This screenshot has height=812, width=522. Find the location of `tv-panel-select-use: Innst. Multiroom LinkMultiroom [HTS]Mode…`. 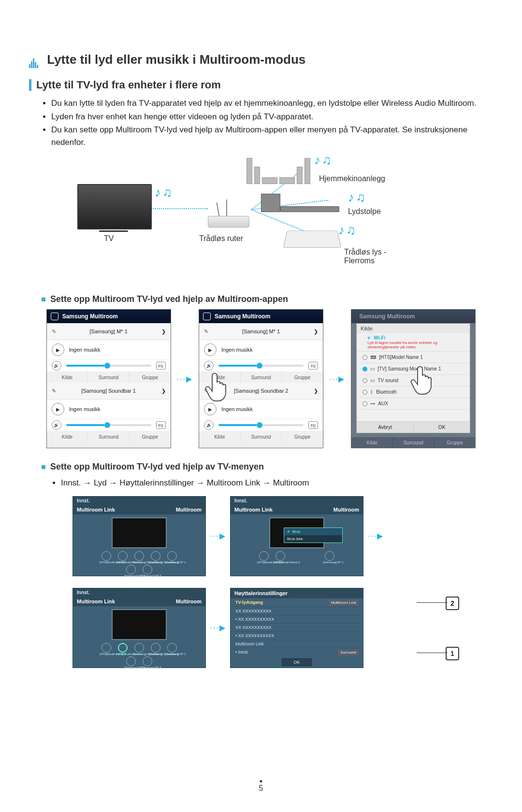

tv-panel-select-use: Innst. Multiroom LinkMultiroom [HTS]Mode… is located at coordinates (297, 536).